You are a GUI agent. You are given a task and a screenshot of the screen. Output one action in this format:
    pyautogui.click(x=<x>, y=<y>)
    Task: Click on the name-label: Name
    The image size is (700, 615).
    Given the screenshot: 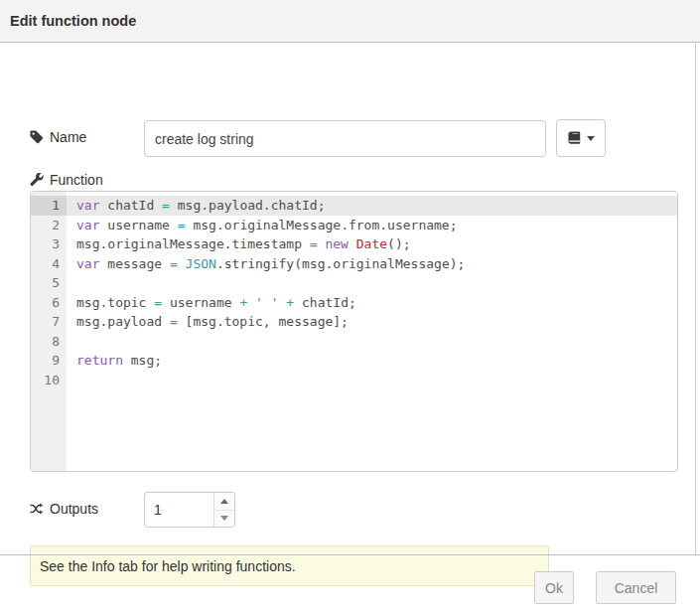 What is the action you would take?
    pyautogui.click(x=58, y=137)
    